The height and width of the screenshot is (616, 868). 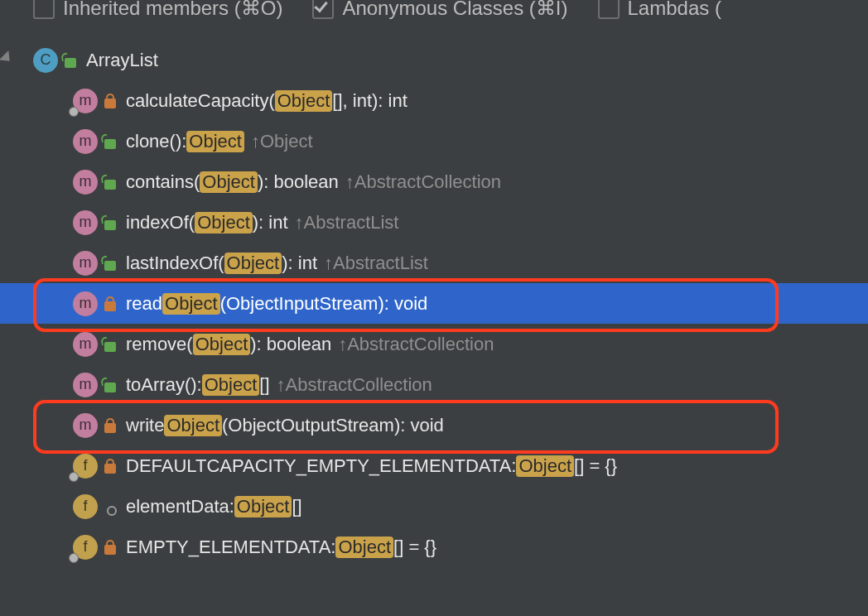 I want to click on class-icon: C, so click(x=46, y=60).